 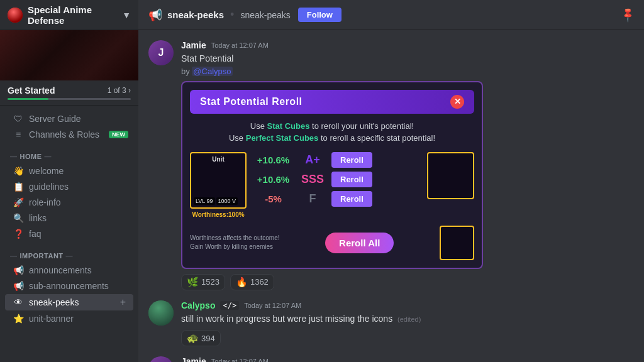 What do you see at coordinates (69, 286) in the screenshot?
I see `sidebar-item-sub-announcements: 📢 sub-announcements` at bounding box center [69, 286].